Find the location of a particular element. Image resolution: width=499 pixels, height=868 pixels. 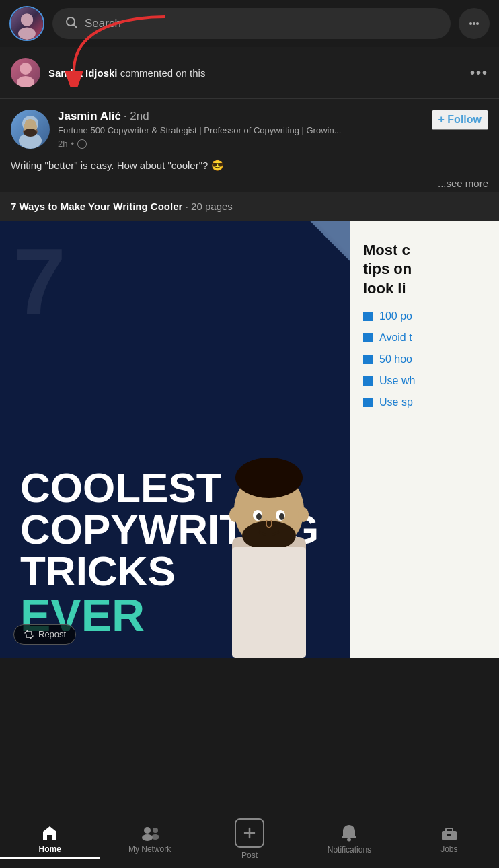

post-user-info: Jasmin Alić · 2nd Fortune 500 Copywriter… is located at coordinates (241, 129).